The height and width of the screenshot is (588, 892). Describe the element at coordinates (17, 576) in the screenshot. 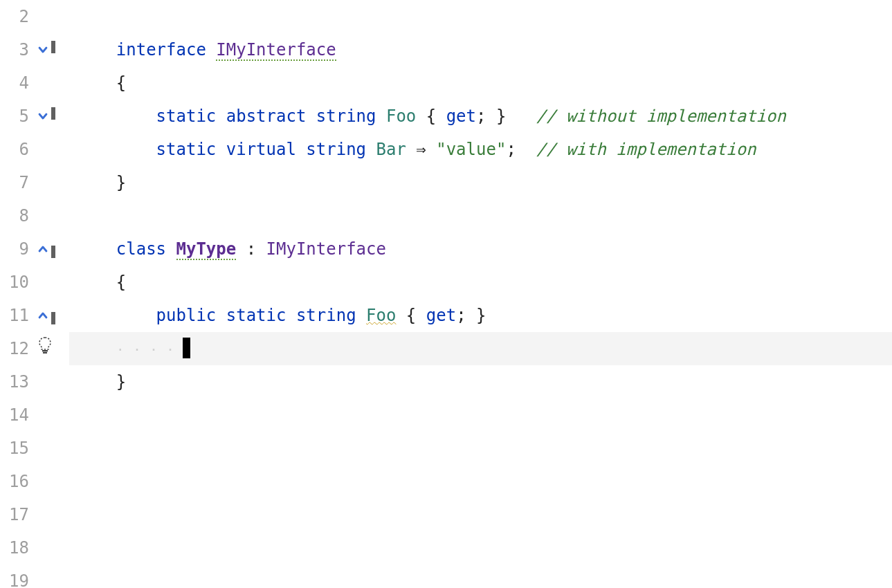

I see `line-number: 19` at that location.